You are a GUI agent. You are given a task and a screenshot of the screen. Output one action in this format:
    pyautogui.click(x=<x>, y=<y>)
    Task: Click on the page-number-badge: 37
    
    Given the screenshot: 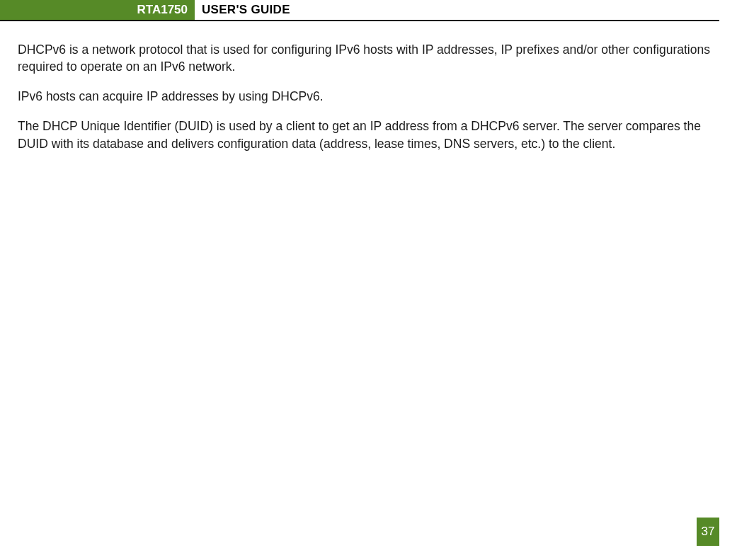 What is the action you would take?
    pyautogui.click(x=708, y=532)
    